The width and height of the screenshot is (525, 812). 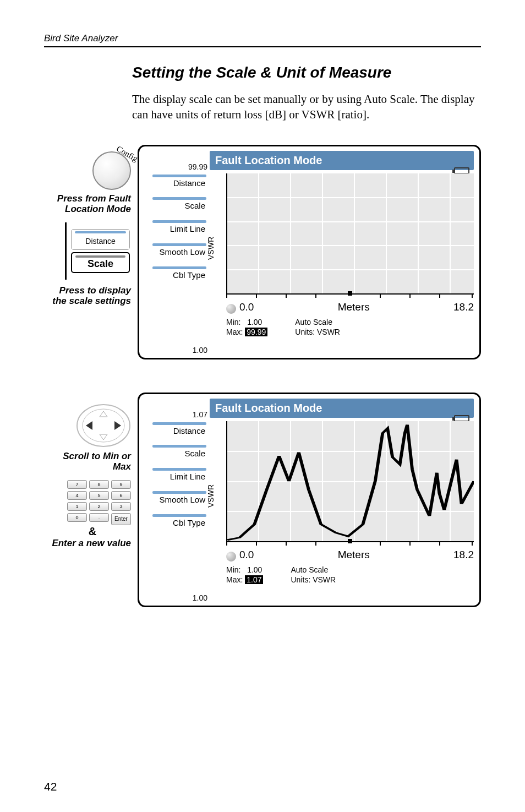 I want to click on x-start-2: 0.0, so click(x=247, y=555).